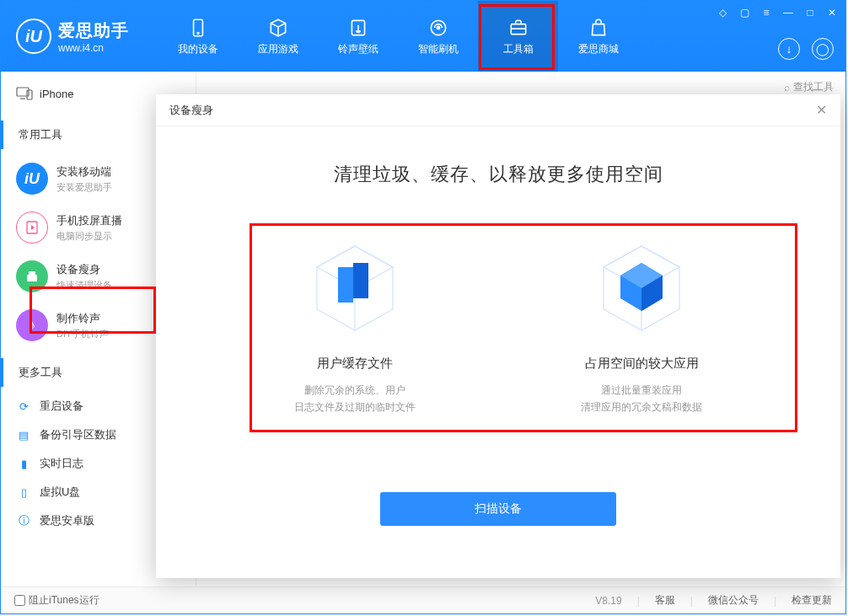  What do you see at coordinates (788, 13) in the screenshot?
I see `minimize-icon: —` at bounding box center [788, 13].